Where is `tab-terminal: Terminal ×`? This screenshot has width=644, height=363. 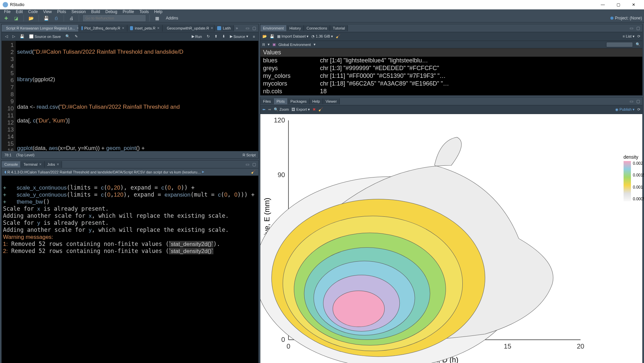
tab-terminal: Terminal × is located at coordinates (33, 164).